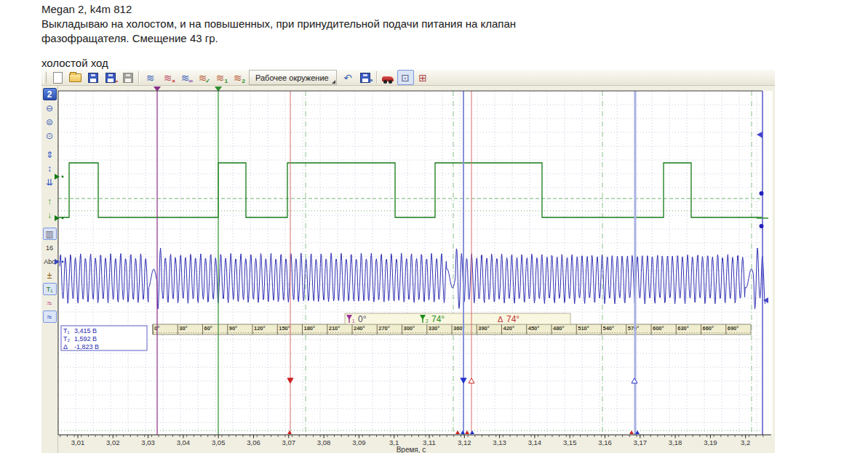 This screenshot has height=453, width=868. What do you see at coordinates (67, 331) in the screenshot?
I see `chart-text: T₁` at bounding box center [67, 331].